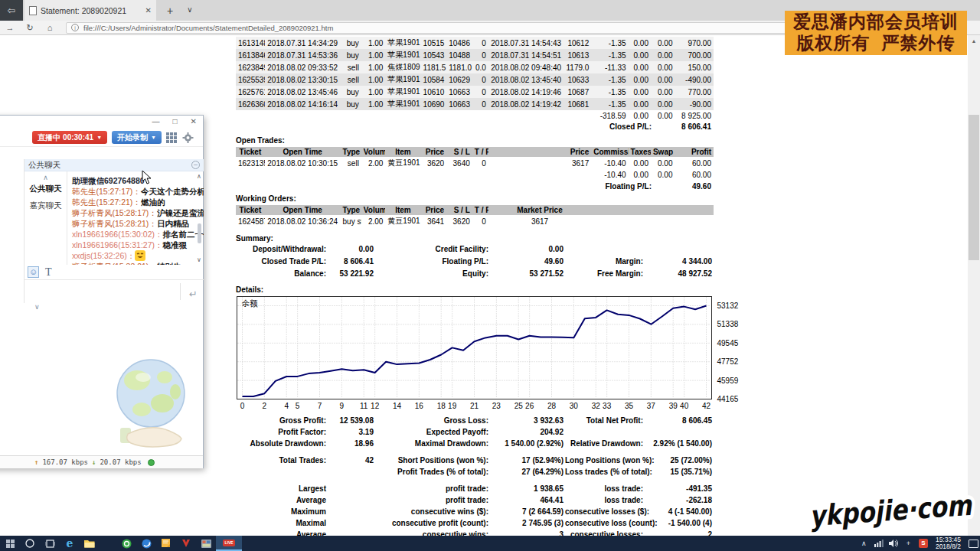 This screenshot has height=551, width=980. I want to click on table-cell: 2.00, so click(374, 163).